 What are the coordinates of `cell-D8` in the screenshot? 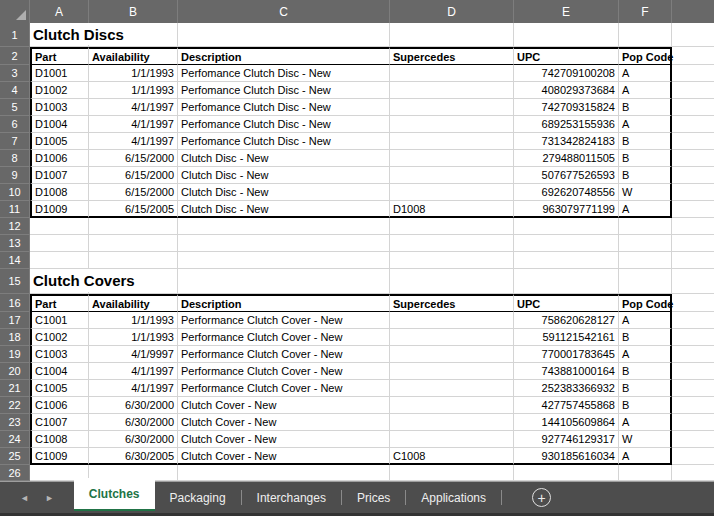 It's located at (452, 158).